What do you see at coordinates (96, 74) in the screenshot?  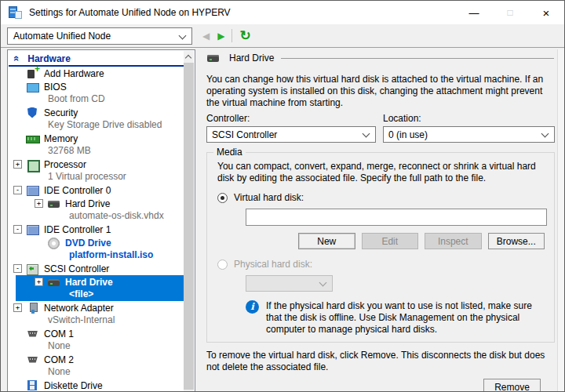 I see `tree-item-add-hardware: Add Hardware` at bounding box center [96, 74].